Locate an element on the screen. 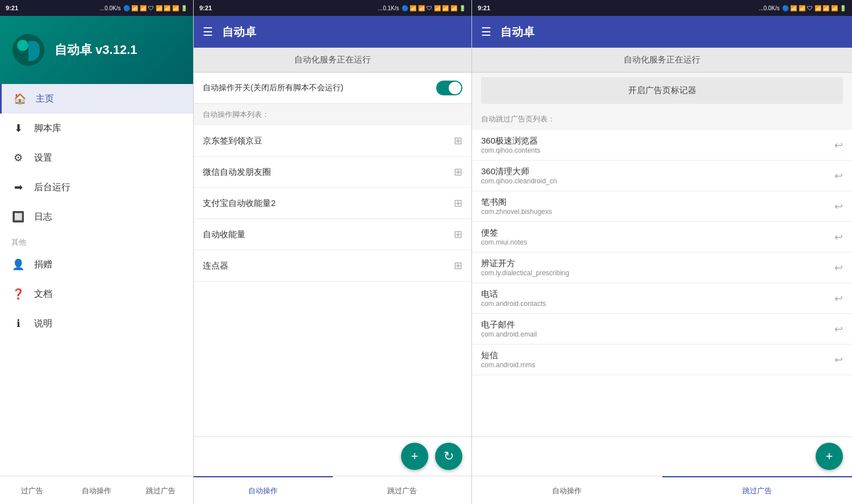 This screenshot has width=852, height=504. main-bottom-tabs: 自动操作 跳过广告 is located at coordinates (333, 490).